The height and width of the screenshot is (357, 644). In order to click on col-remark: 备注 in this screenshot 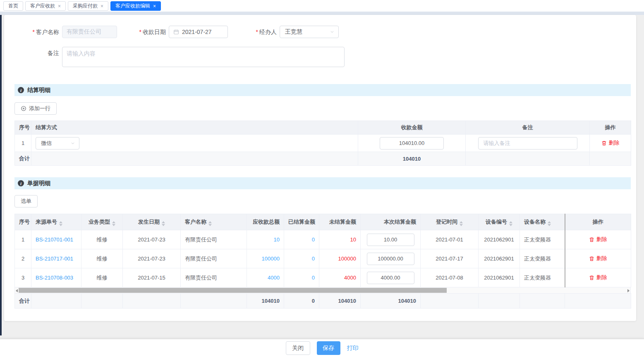, I will do `click(528, 128)`.